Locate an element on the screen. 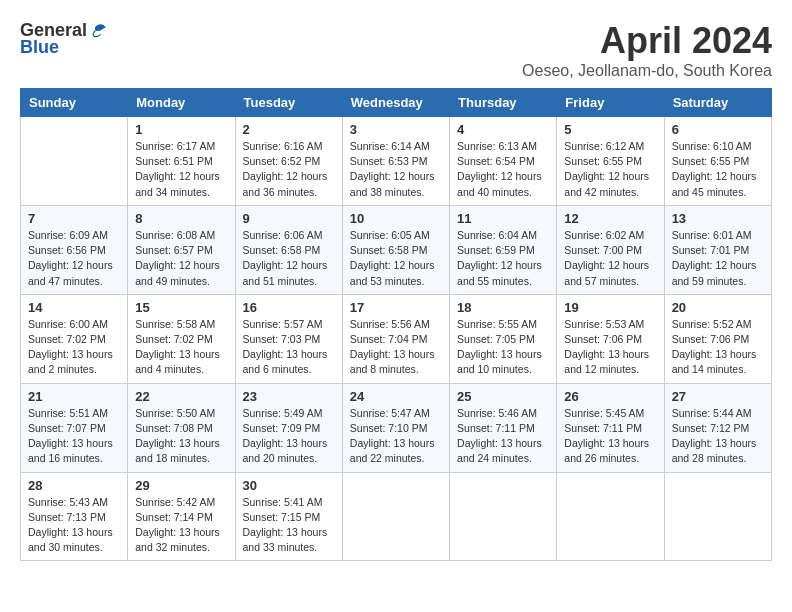  calendar-cell: 14Sunrise: 6:00 AM Sunset: 7:02 PM Dayli… is located at coordinates (74, 338).